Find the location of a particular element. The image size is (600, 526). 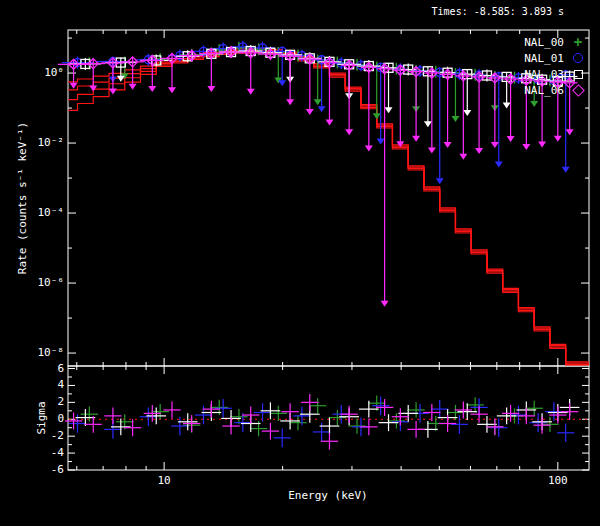

legend-item-nal00: NAL_00 + is located at coordinates (556, 42).